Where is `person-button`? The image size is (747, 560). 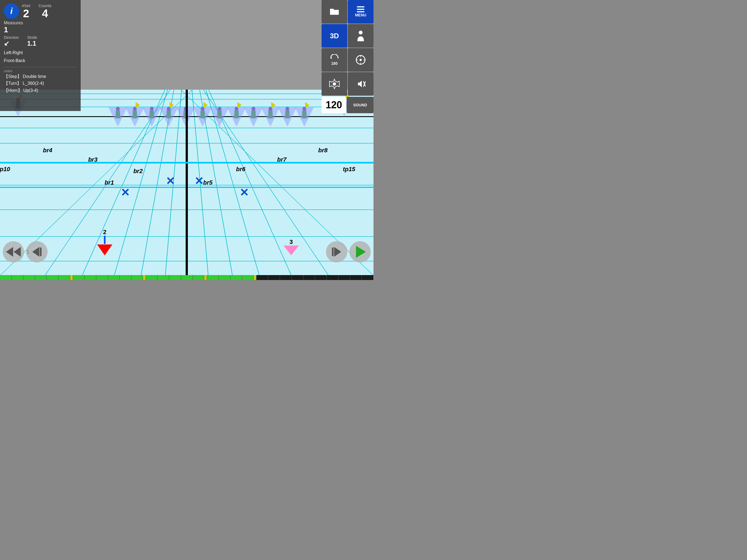
person-button is located at coordinates (361, 36).